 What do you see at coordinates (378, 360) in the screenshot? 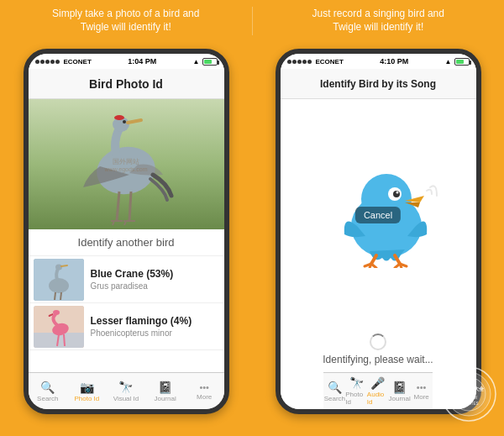
I see `identifying-text: Identifying, please wait...` at bounding box center [378, 360].